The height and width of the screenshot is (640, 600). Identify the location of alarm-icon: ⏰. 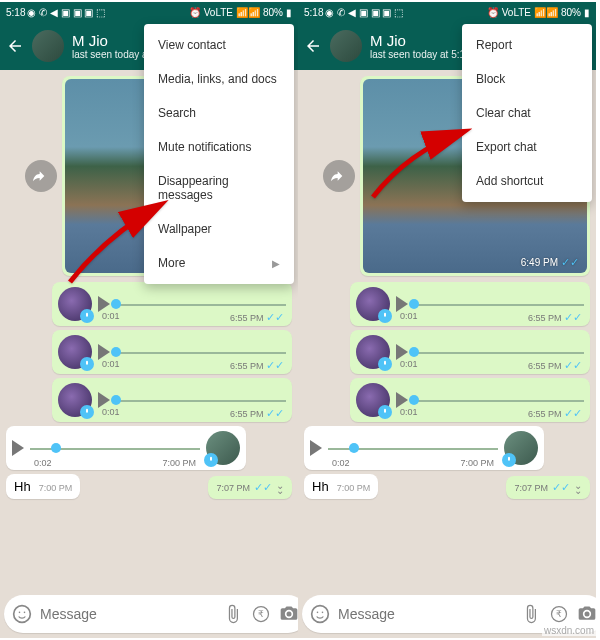
(493, 12).